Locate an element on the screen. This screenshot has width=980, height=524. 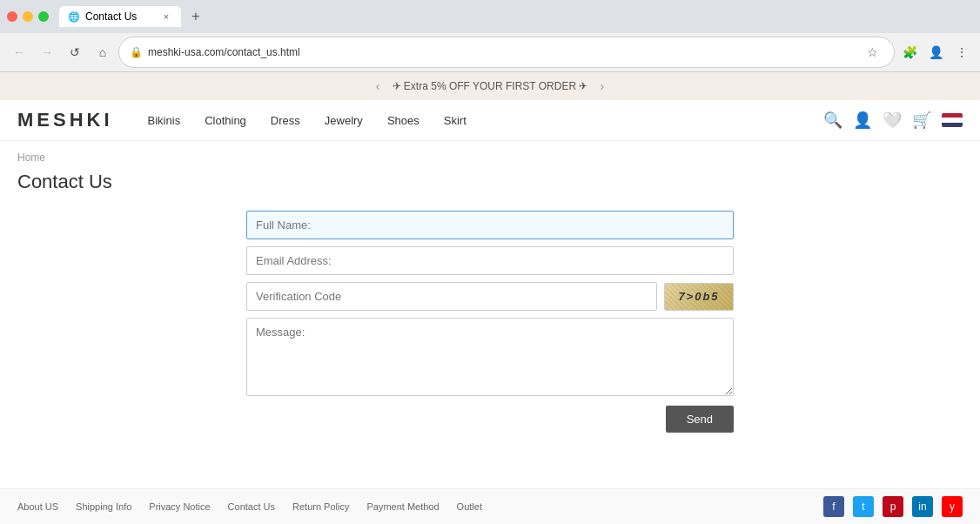
menu-button: ⋮ is located at coordinates (962, 52).